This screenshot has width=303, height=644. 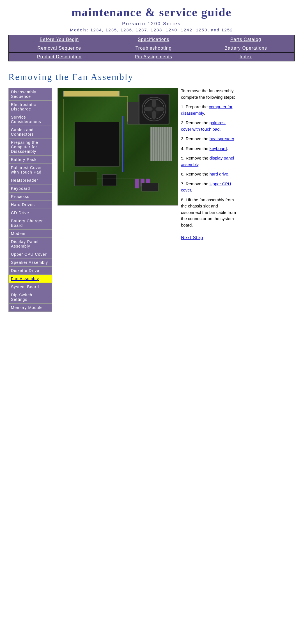 What do you see at coordinates (206, 187) in the screenshot?
I see `step-link-7: Upper CPU cover` at bounding box center [206, 187].